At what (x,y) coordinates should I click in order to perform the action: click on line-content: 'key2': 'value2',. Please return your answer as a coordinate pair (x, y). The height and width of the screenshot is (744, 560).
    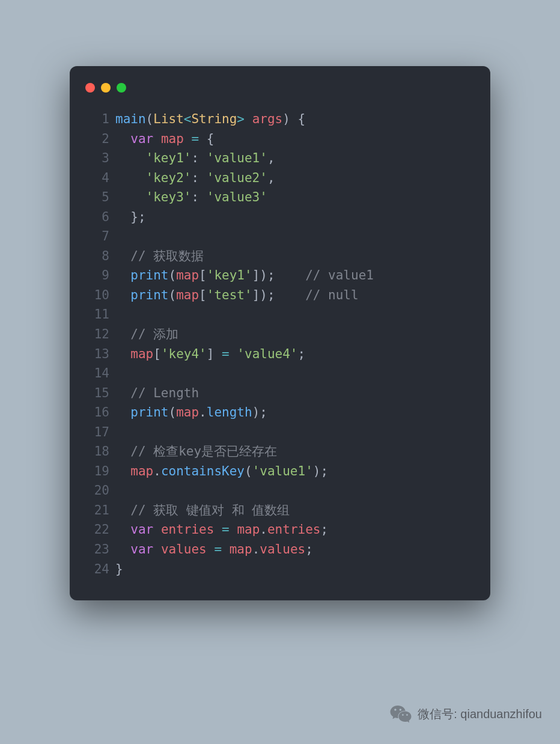
    Looking at the image, I should click on (295, 178).